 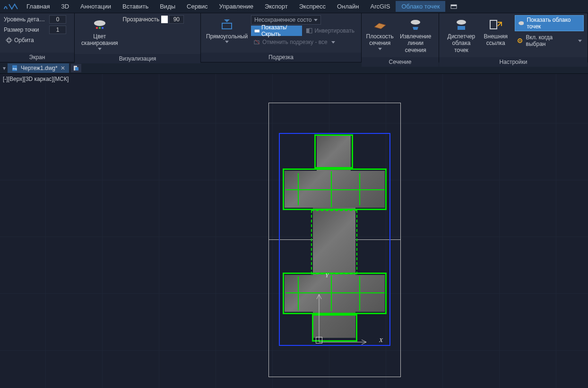 I want to click on extract-section-label: Извлечение линии сечения, so click(x=415, y=44).